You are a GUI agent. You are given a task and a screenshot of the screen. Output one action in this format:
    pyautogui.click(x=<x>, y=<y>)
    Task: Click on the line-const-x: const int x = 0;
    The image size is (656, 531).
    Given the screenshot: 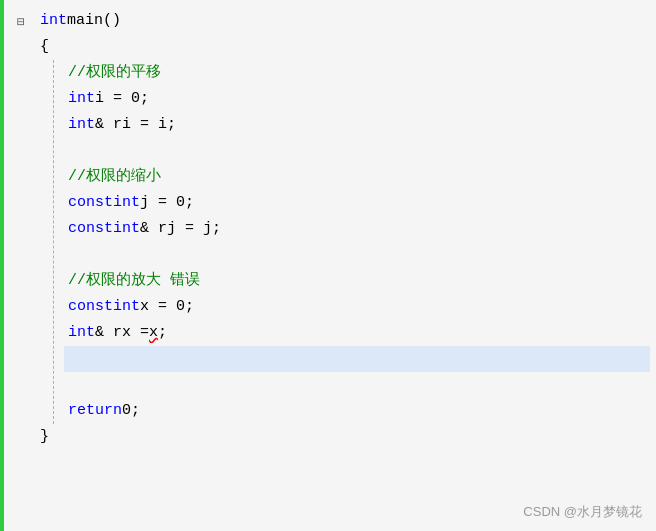 What is the action you would take?
    pyautogui.click(x=357, y=307)
    